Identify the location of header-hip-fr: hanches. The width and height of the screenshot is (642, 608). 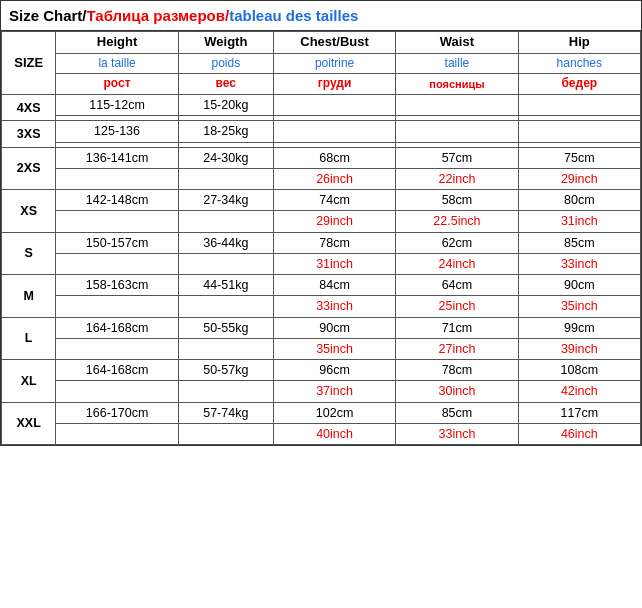
(579, 64).